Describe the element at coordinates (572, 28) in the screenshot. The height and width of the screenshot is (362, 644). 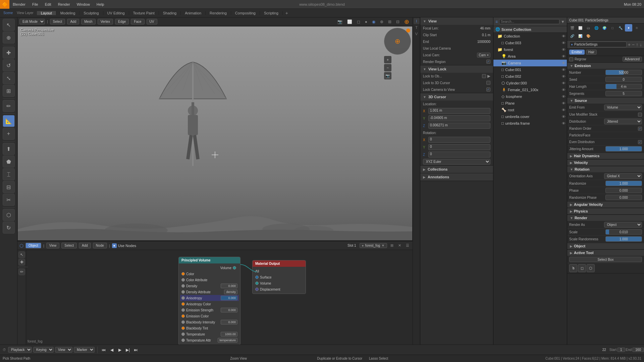
I see `props-render-icon: 🎬` at that location.